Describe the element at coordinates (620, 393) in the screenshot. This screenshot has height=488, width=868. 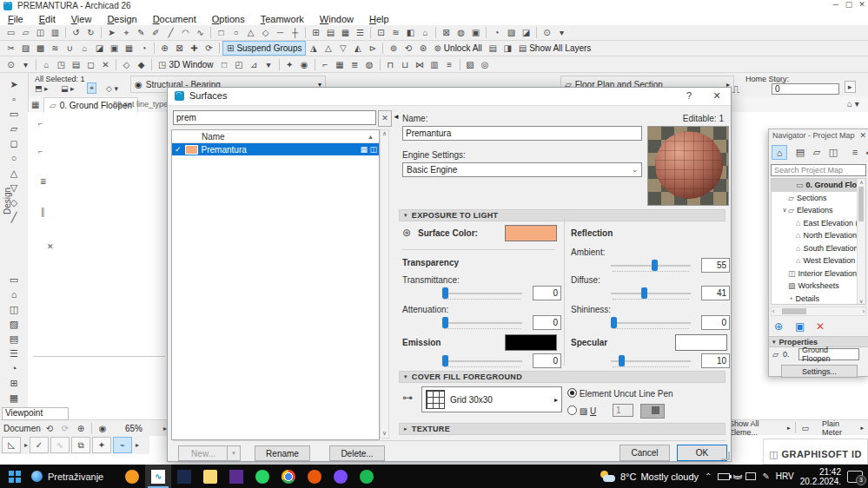
I see `element-uncut-radio: Element Uncut Line Pen` at that location.